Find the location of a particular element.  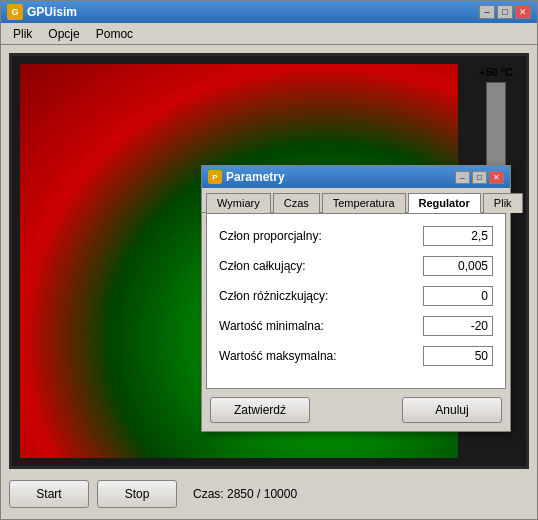

confirm-button: Zatwierdź is located at coordinates (260, 410).